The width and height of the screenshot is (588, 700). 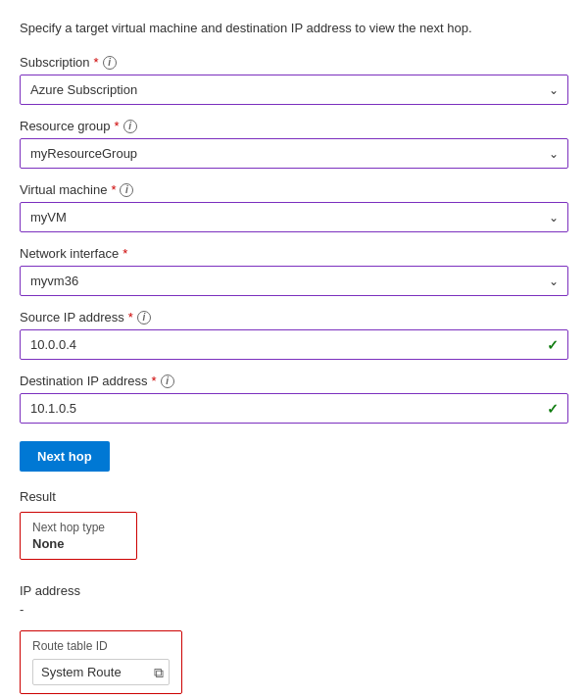 What do you see at coordinates (114, 190) in the screenshot?
I see `virtual-machine-required-star: *` at bounding box center [114, 190].